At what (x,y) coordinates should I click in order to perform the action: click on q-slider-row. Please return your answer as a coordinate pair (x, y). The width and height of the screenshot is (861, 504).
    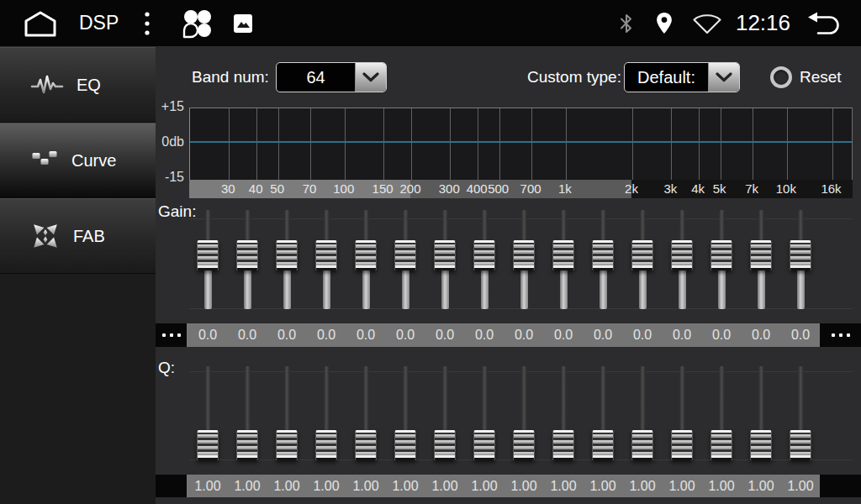
    Looking at the image, I should click on (521, 413).